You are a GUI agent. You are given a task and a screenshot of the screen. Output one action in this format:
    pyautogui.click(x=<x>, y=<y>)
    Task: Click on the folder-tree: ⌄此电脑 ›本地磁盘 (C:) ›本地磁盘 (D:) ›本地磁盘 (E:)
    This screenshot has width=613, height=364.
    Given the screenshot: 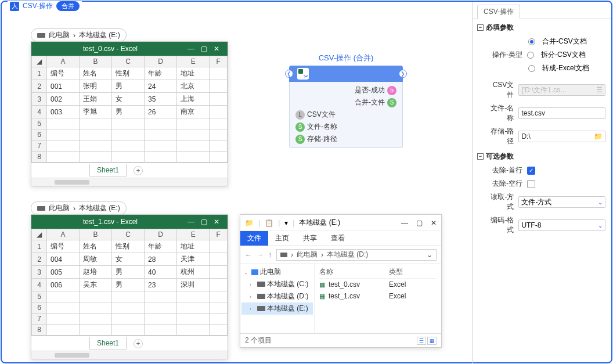 What is the action you would take?
    pyautogui.click(x=277, y=298)
    